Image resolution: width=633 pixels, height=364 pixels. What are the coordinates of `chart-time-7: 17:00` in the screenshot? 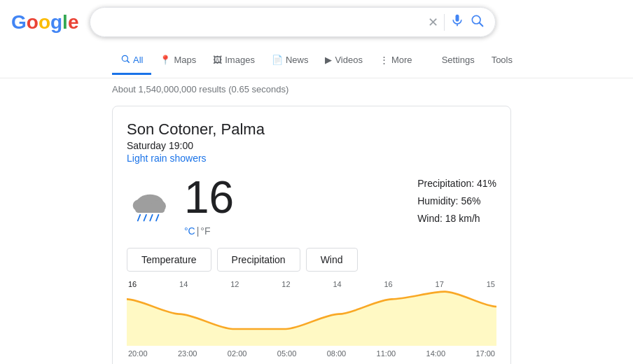 It's located at (485, 354).